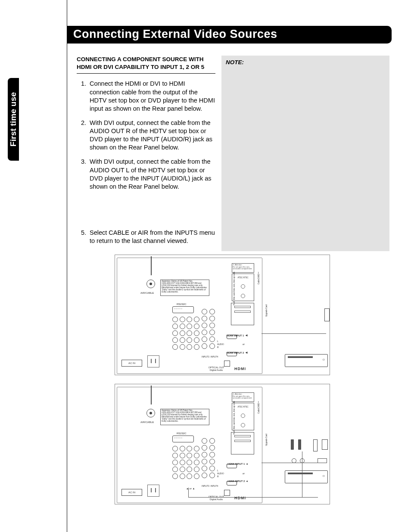  Describe the element at coordinates (222, 444) in the screenshot. I see `rear-panel-diagram-dvi: AIR/CABLE Apparatus Claims of US Patent …` at that location.